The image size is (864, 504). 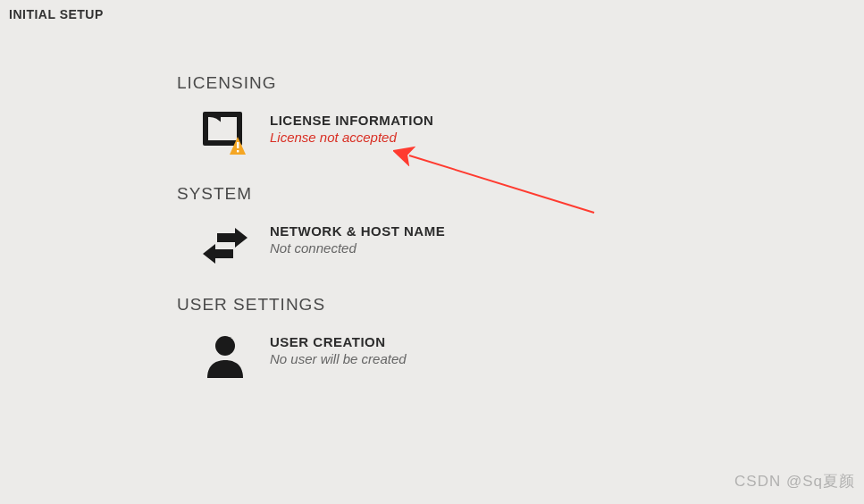 What do you see at coordinates (795, 481) in the screenshot?
I see `watermark-text: CSDN @Sq夏颜` at bounding box center [795, 481].